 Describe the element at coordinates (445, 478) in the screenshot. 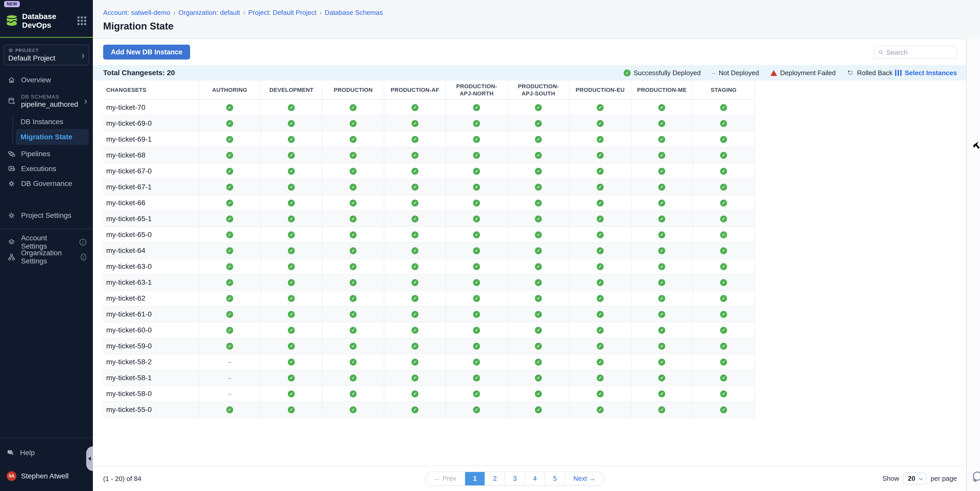

I see `prev-page-button: ← Prev` at that location.